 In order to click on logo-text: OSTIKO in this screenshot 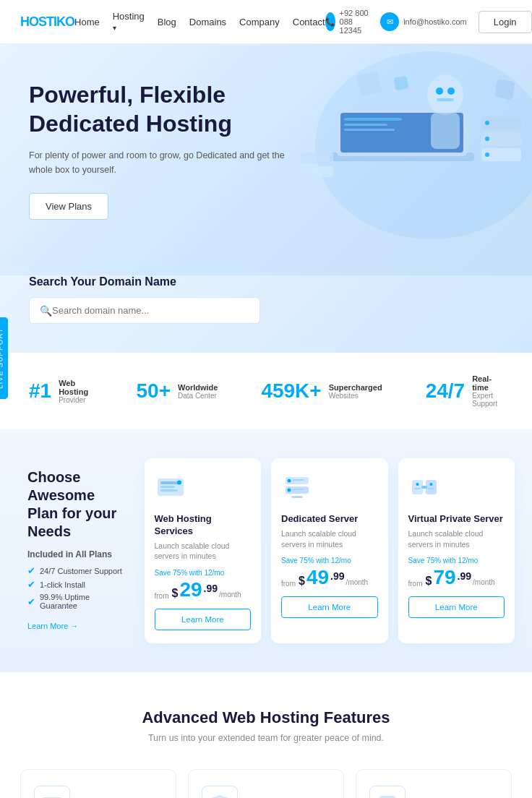, I will do `click(52, 22)`.